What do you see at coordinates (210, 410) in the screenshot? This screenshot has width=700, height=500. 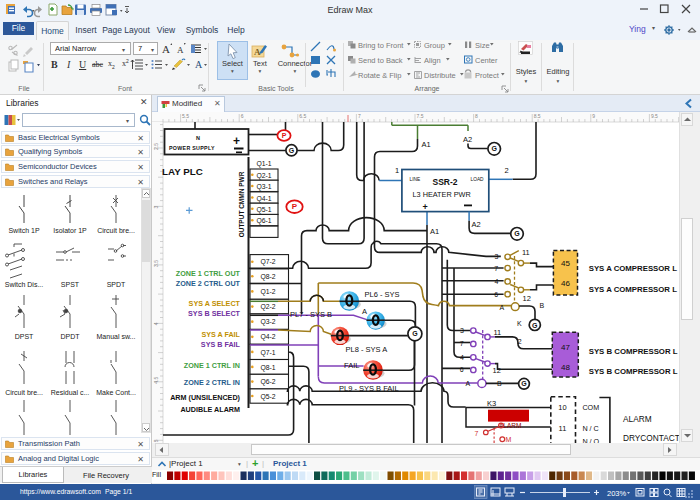 I see `svg-text: AUDIBLE ALARM` at bounding box center [210, 410].